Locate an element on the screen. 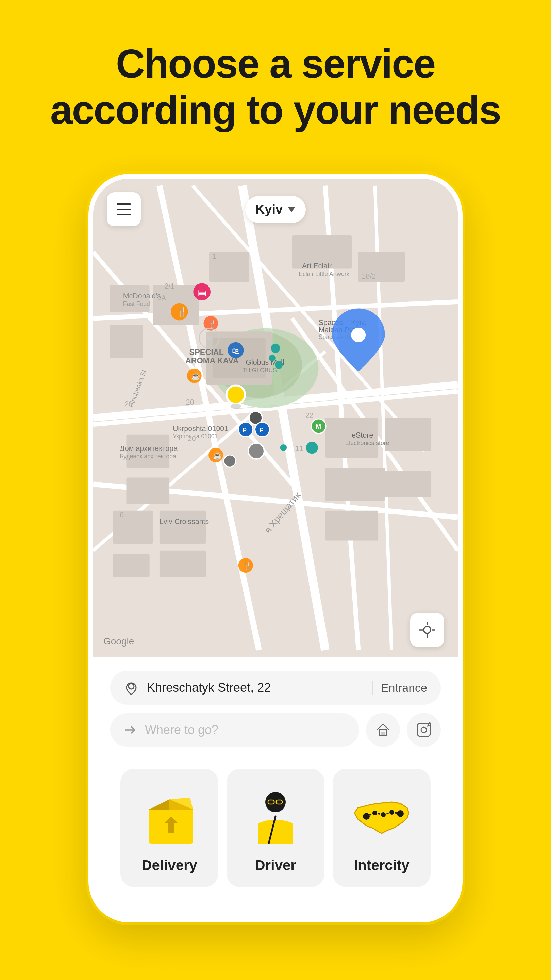 This screenshot has width=551, height=980. svg-text: AROMA KAVA is located at coordinates (212, 361).